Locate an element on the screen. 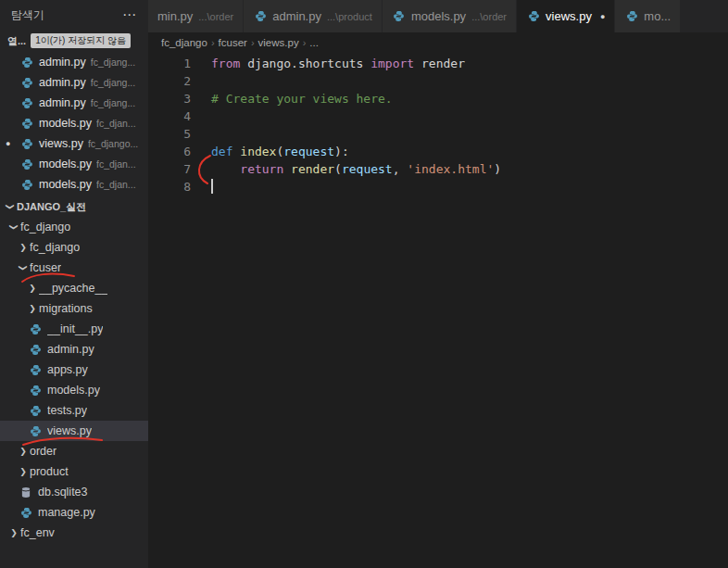  tree-item-migrations: ❯migrations is located at coordinates (74, 309).